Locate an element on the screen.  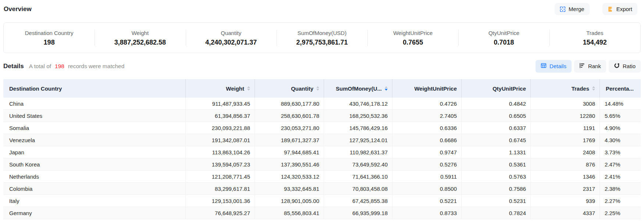
pie-chart-icon is located at coordinates (617, 66).